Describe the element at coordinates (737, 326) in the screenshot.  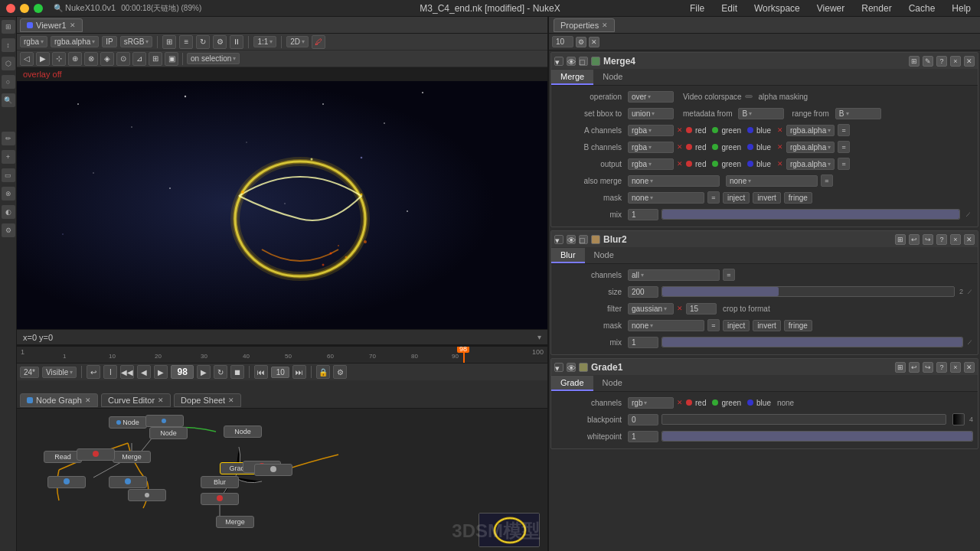
I see `blur-inject-btn: inject` at that location.